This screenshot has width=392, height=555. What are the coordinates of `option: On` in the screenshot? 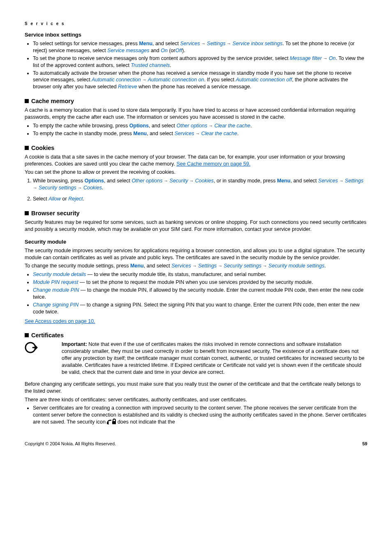 It's located at (332, 58).